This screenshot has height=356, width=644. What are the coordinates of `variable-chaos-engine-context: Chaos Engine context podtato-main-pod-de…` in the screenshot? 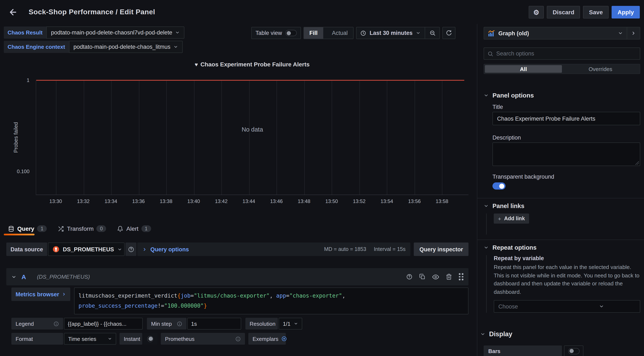 It's located at (93, 47).